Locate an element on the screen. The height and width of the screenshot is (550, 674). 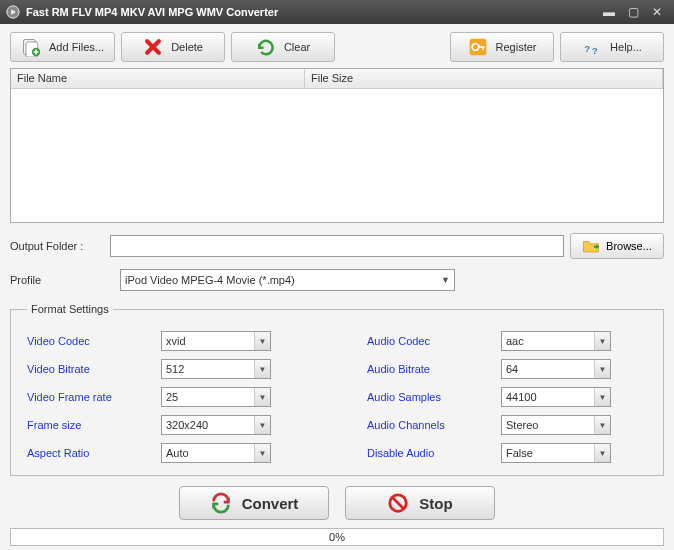
help-button: ?? Help... is located at coordinates (612, 47).